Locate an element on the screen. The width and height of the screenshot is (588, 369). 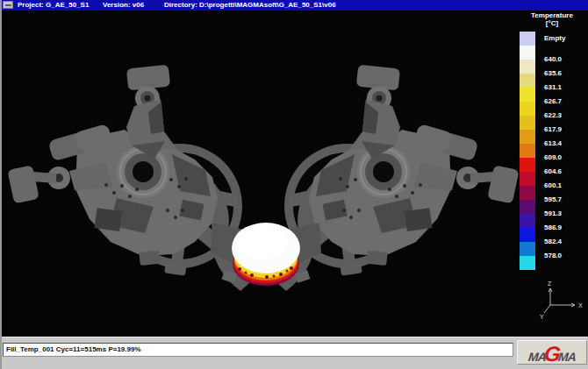
status-bar: Fill_Temp_001 Cyc=11=515ms P=19.99% MA G… is located at coordinates (295, 352).